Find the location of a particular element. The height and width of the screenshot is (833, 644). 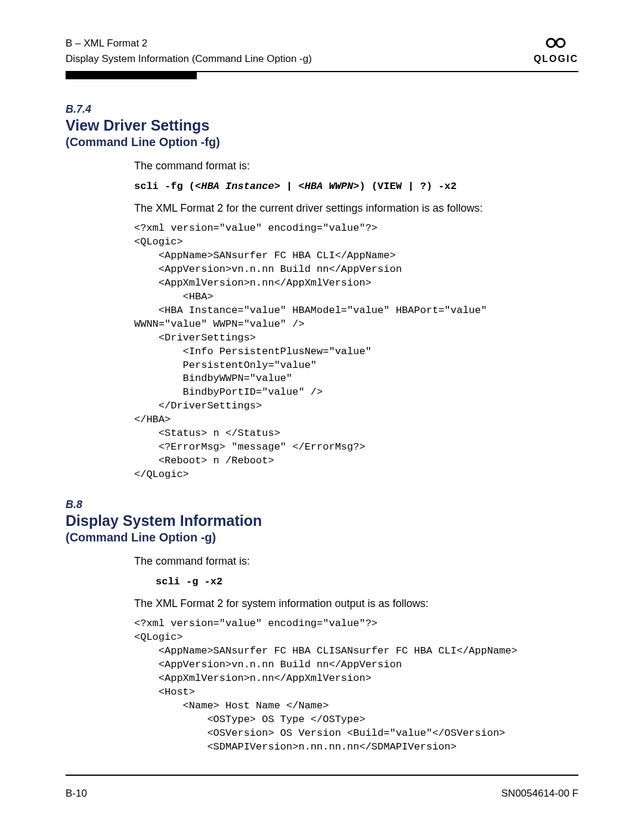

section1-command: scli -fg (<HBA Instance> | <HBA WWPN>) (… is located at coordinates (357, 187).